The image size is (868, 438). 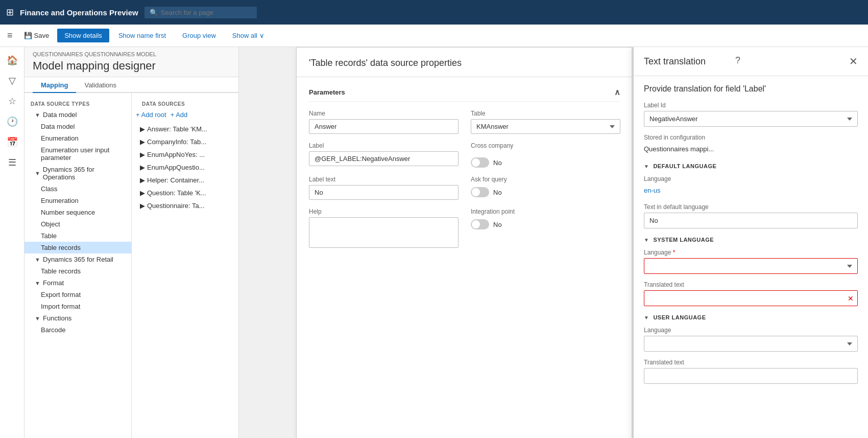 I want to click on integration-point-toggle, so click(x=480, y=224).